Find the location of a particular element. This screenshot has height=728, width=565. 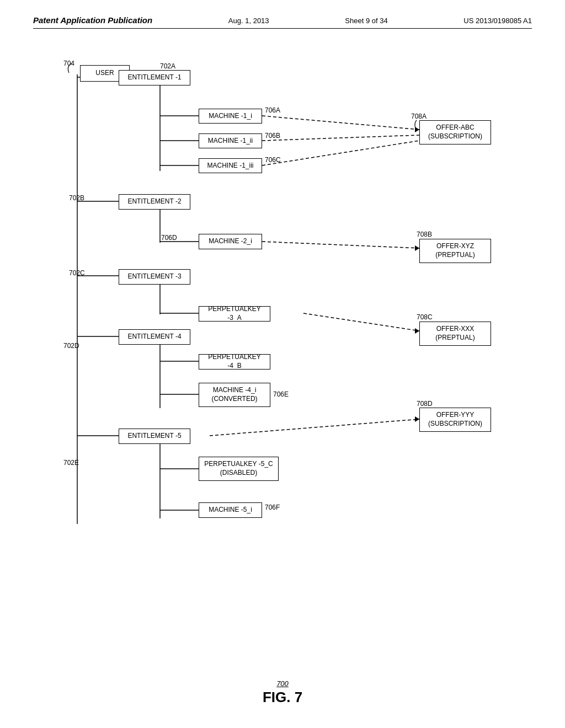

figure-label: 700 FIG. 7 is located at coordinates (282, 693).